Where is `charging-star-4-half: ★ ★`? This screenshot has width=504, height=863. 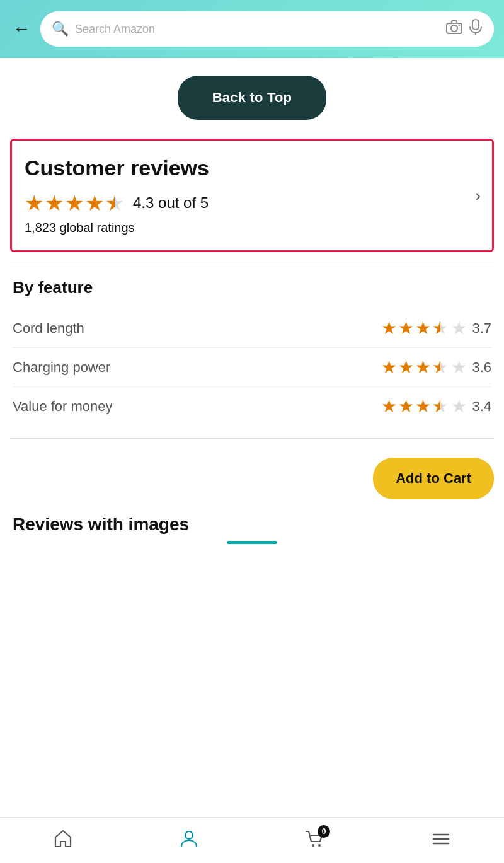 charging-star-4-half: ★ ★ is located at coordinates (441, 366).